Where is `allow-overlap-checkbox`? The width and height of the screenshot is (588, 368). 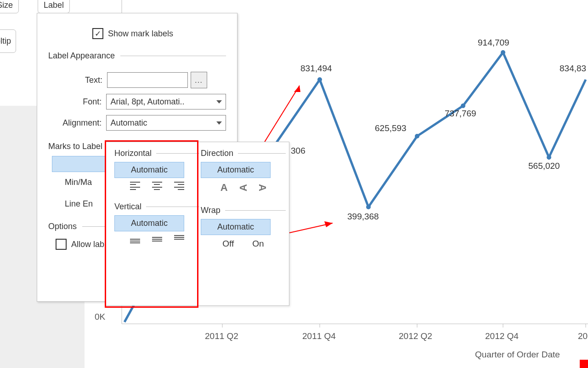
allow-overlap-checkbox is located at coordinates (61, 244).